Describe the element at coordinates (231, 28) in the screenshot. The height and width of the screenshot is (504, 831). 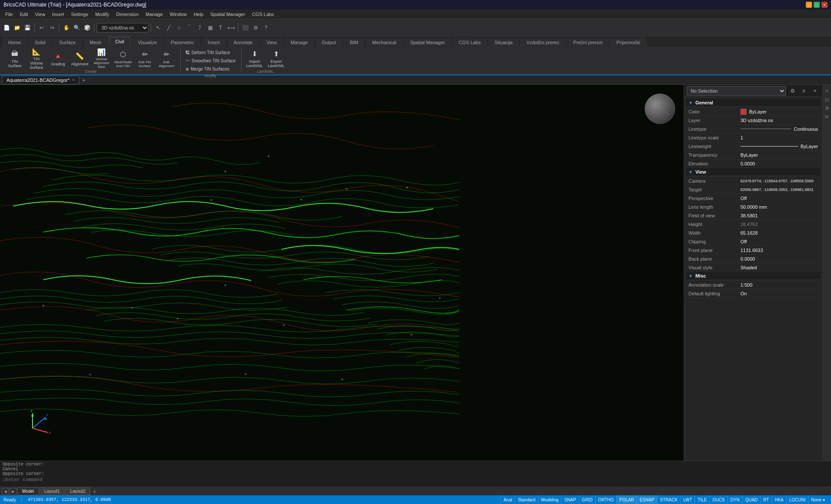
I see `toolbar-dim: ⟷` at that location.